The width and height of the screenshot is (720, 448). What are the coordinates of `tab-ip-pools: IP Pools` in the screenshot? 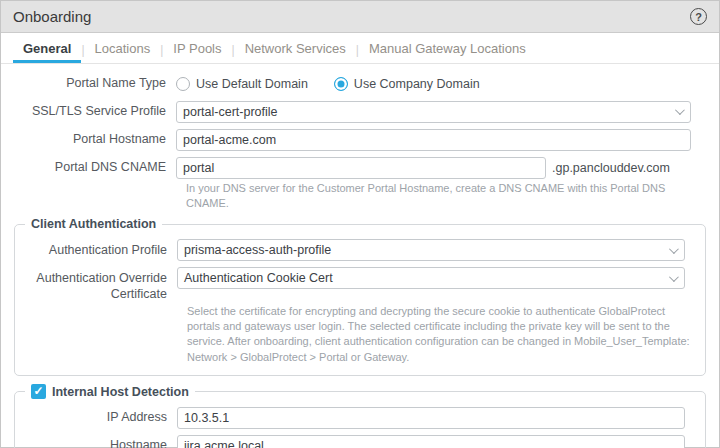 It's located at (197, 51).